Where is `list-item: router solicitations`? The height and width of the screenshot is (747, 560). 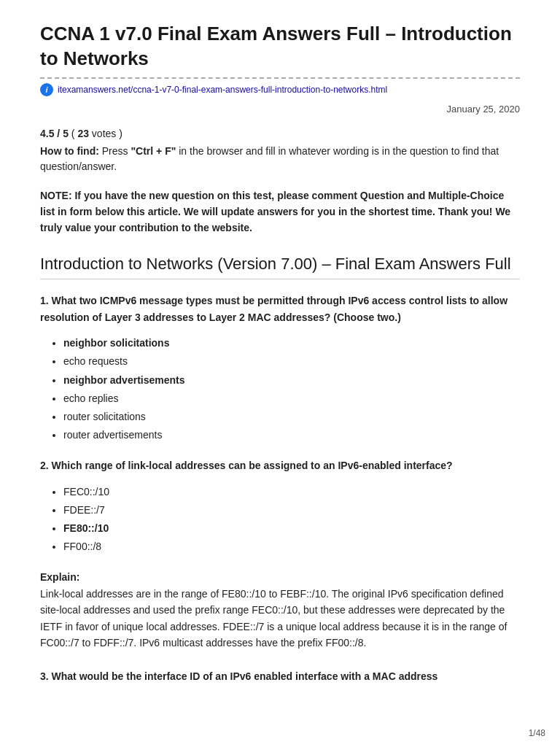 list-item: router solicitations is located at coordinates (292, 417).